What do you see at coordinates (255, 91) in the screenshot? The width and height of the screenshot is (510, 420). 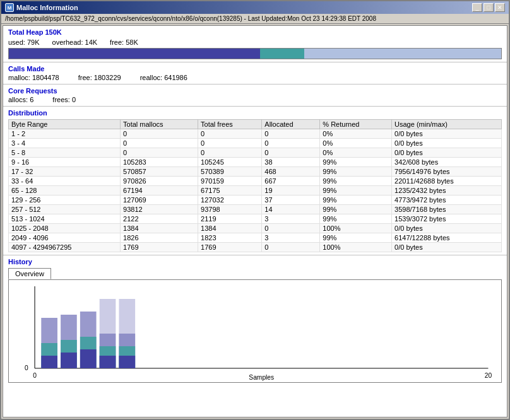 I see `core-title: Core Requests` at bounding box center [255, 91].